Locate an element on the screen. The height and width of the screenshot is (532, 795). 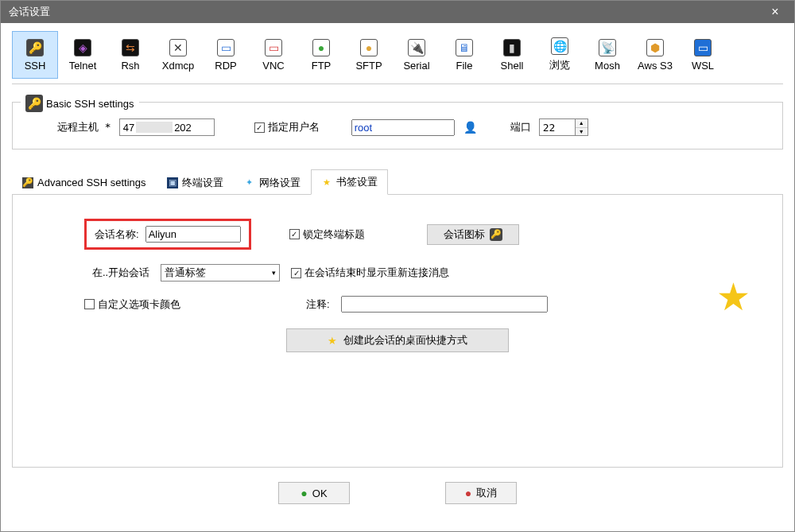
comment-input is located at coordinates (444, 304).